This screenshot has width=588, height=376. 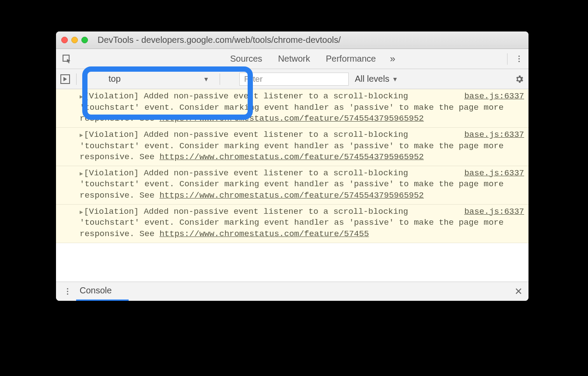 What do you see at coordinates (95, 291) in the screenshot?
I see `drawer-tab-console: Console` at bounding box center [95, 291].